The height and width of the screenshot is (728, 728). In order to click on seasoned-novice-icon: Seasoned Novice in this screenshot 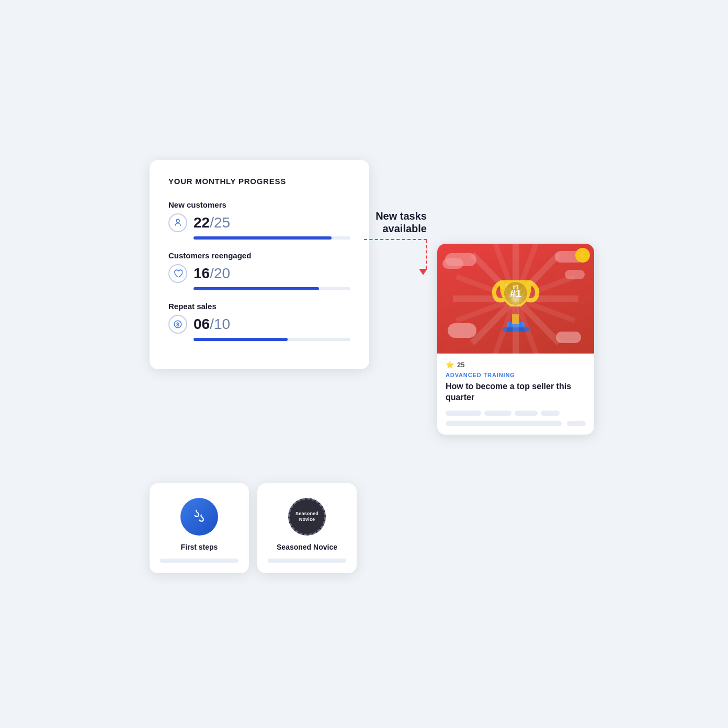, I will do `click(307, 517)`.